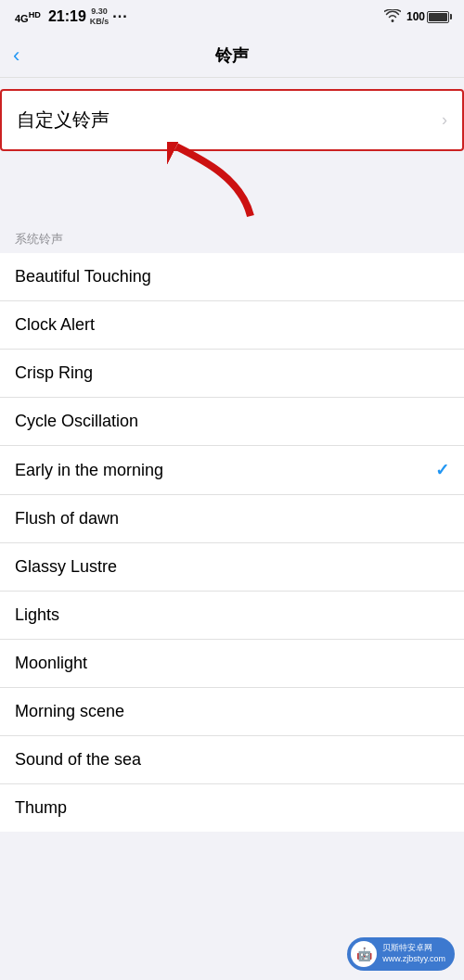 Image resolution: width=464 pixels, height=980 pixels. What do you see at coordinates (37, 616) in the screenshot?
I see `ringtone-name: Lights` at bounding box center [37, 616].